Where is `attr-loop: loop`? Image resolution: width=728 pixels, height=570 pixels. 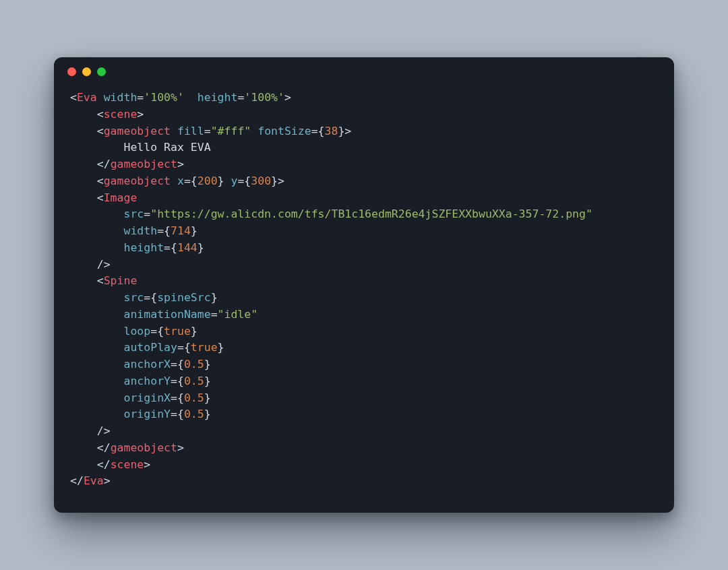 attr-loop: loop is located at coordinates (137, 331).